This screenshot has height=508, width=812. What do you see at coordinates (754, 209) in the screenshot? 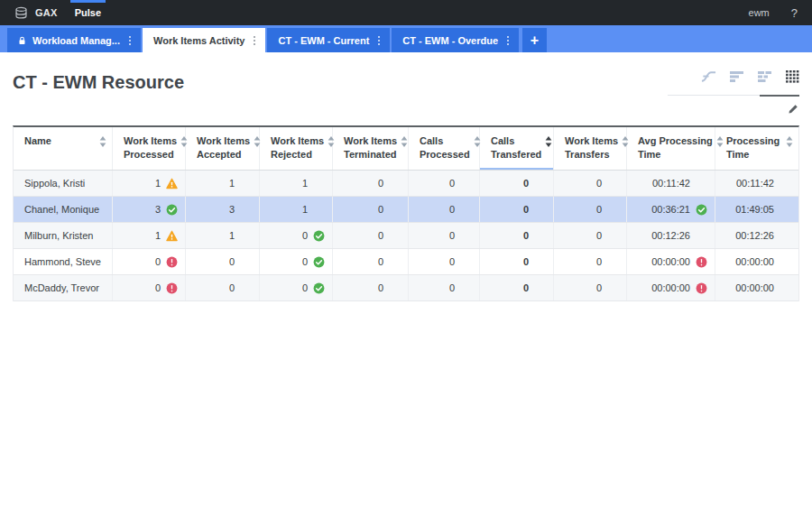
I see `cell-value: 01:49:05` at bounding box center [754, 209].